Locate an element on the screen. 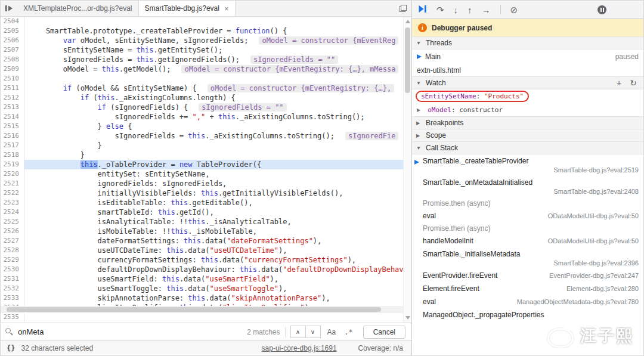  line-number: 2519 is located at coordinates (13, 165).